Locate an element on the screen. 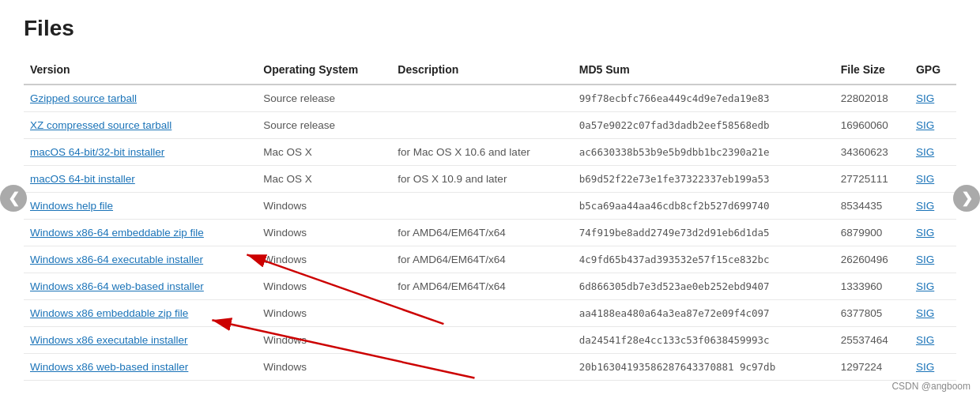 Image resolution: width=980 pixels, height=406 pixels. watermark: CSDN @angboom is located at coordinates (931, 386).